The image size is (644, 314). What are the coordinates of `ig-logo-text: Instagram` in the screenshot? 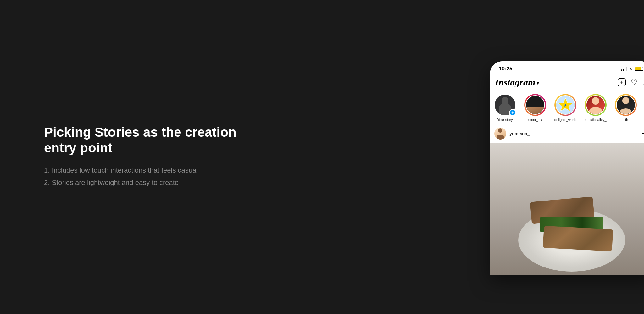 It's located at (515, 82).